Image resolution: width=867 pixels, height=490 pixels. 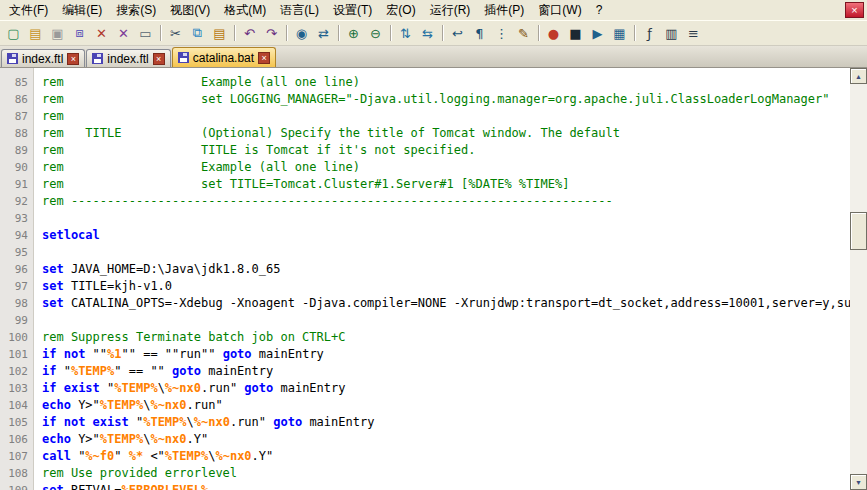 I want to click on tab-label: index.ftl, so click(x=128, y=59).